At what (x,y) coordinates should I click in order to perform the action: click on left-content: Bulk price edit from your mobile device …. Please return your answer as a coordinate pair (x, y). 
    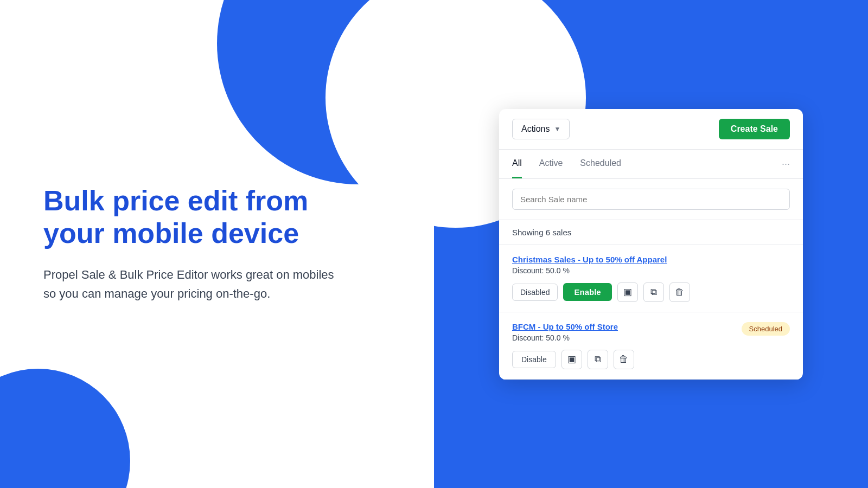
    Looking at the image, I should click on (195, 244).